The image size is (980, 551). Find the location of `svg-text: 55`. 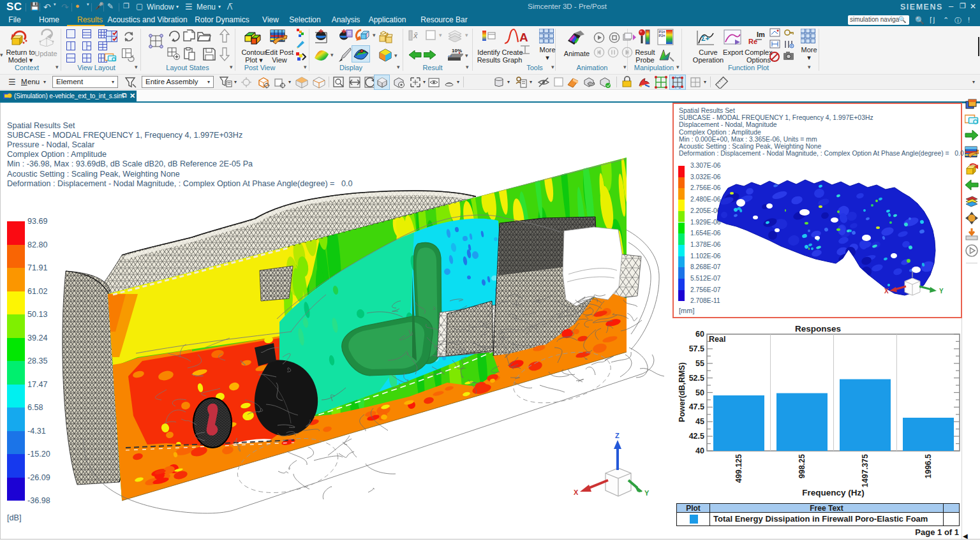

svg-text: 55 is located at coordinates (700, 364).